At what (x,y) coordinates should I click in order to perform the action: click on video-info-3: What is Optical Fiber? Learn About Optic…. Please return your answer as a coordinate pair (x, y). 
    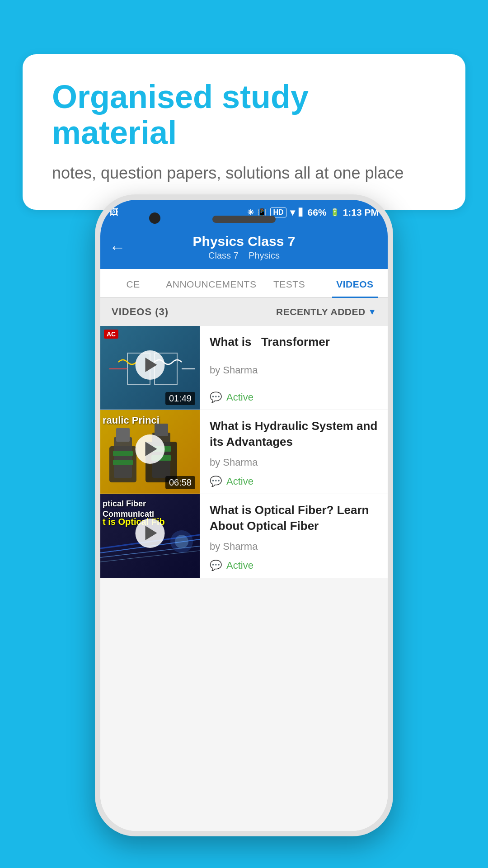
    Looking at the image, I should click on (294, 536).